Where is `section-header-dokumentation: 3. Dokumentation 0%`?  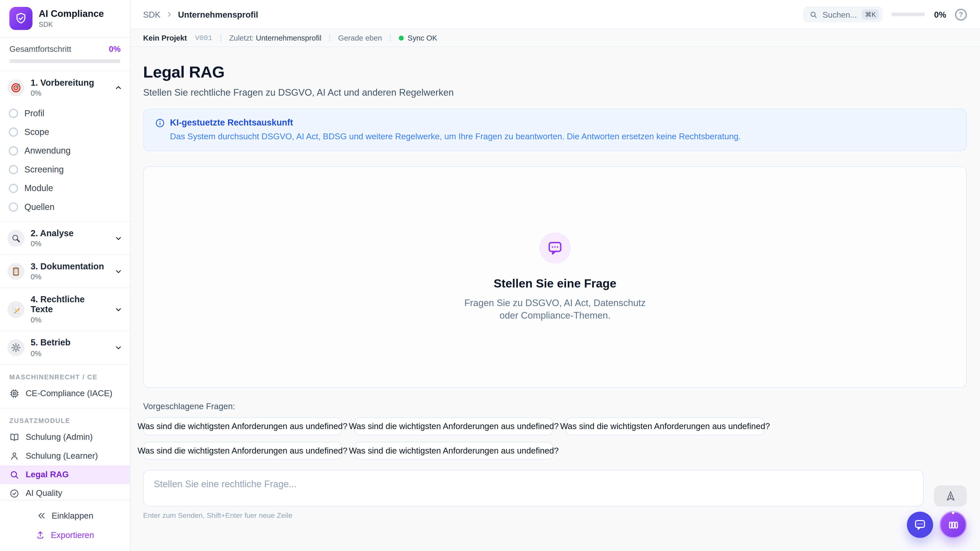 section-header-dokumentation: 3. Dokumentation 0% is located at coordinates (65, 272).